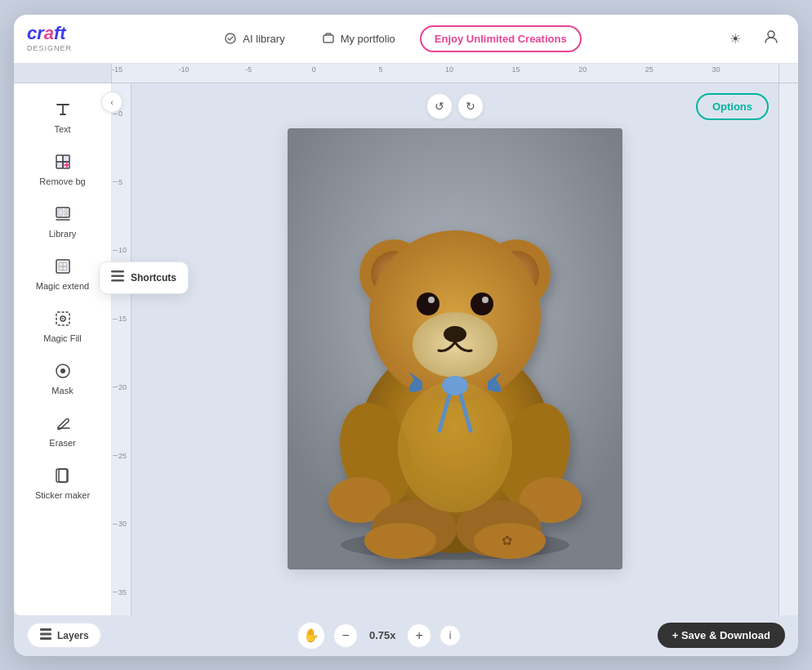 This screenshot has height=670, width=812. What do you see at coordinates (248, 74) in the screenshot?
I see `ruler-tick: -5` at bounding box center [248, 74].